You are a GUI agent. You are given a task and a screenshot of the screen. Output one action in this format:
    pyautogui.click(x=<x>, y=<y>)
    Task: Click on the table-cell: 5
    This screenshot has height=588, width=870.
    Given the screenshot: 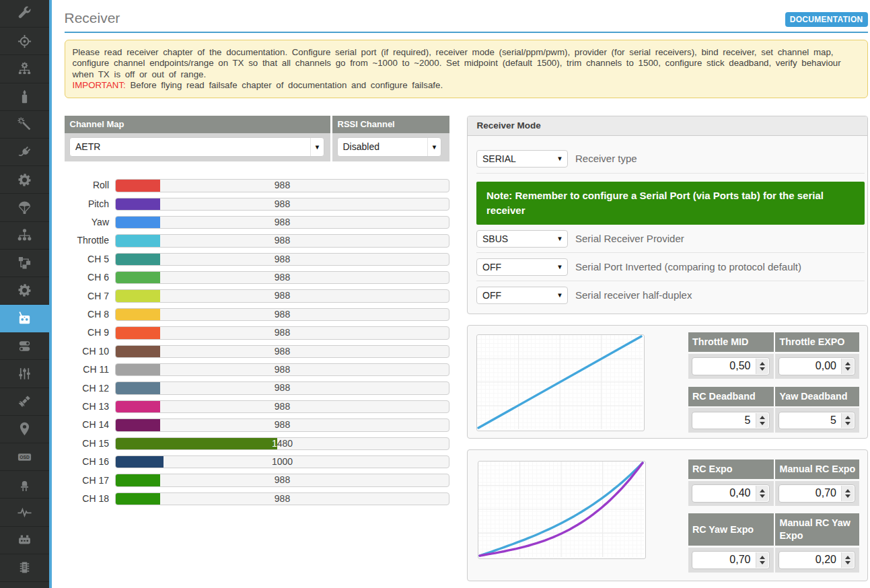 What is the action you would take?
    pyautogui.click(x=731, y=420)
    